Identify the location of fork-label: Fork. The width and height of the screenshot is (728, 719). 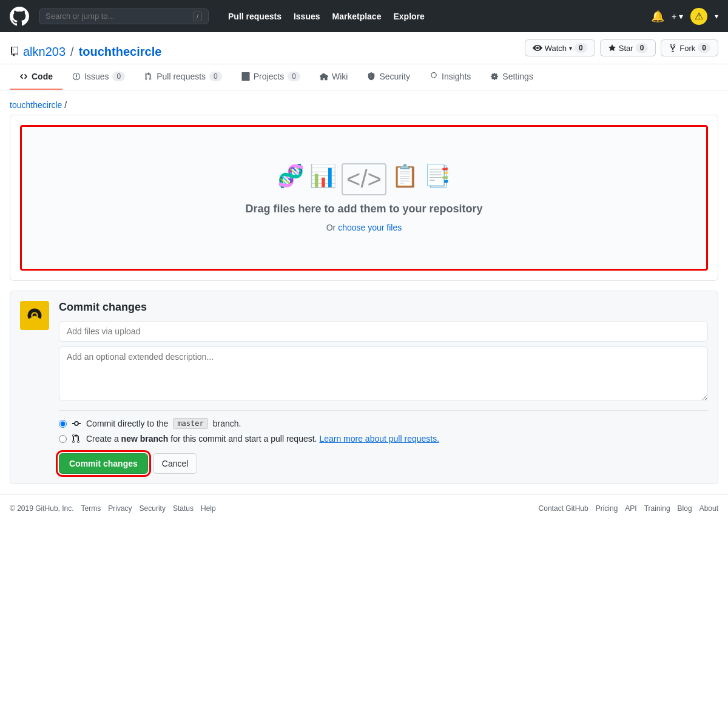
(687, 49).